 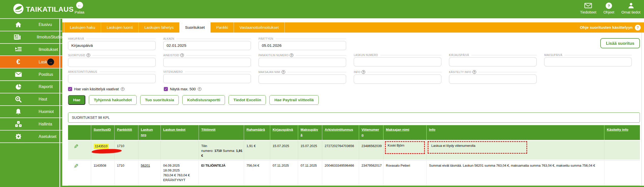 What do you see at coordinates (493, 77) in the screenshot?
I see `kasitelty-info-field: KÄSITELTY INFO?` at bounding box center [493, 77].